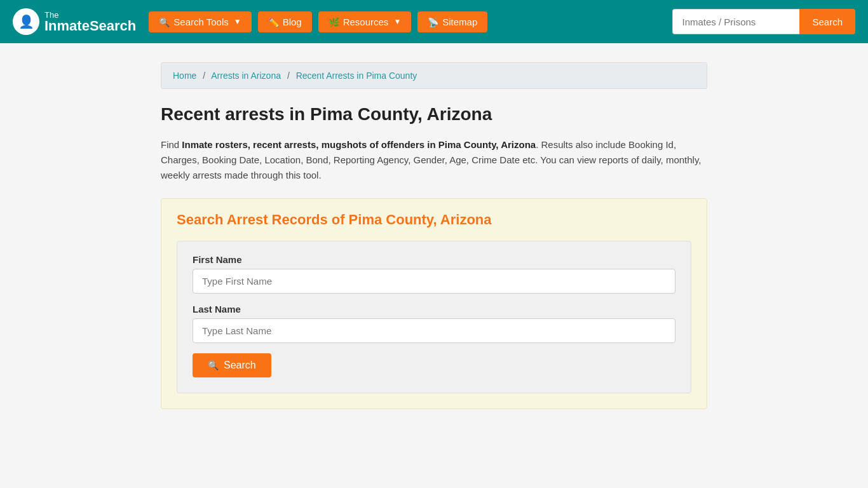 The image size is (868, 488). Describe the element at coordinates (184, 76) in the screenshot. I see `breadcrumb-home: Home` at that location.